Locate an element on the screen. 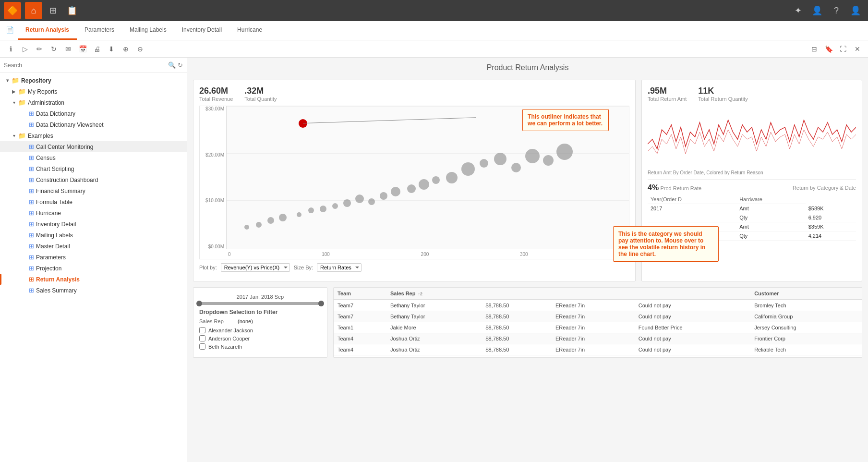 This screenshot has height=462, width=868. print-button: 🖨 is located at coordinates (97, 49).